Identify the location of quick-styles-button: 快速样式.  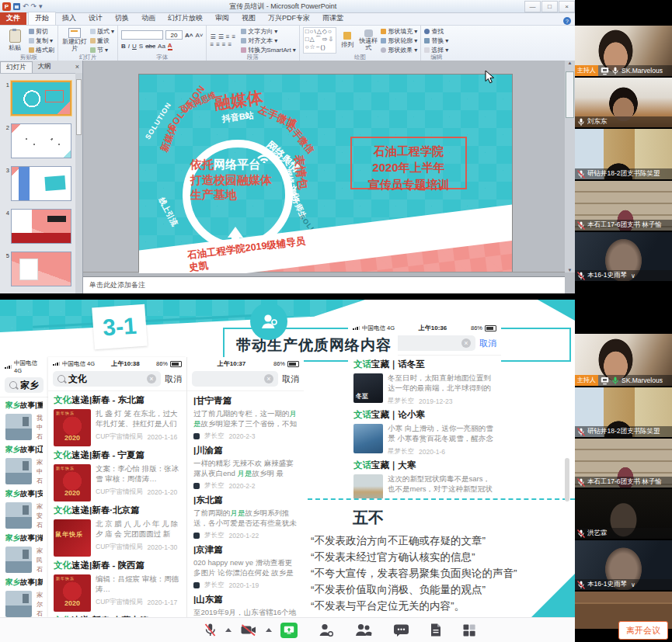
(368, 40).